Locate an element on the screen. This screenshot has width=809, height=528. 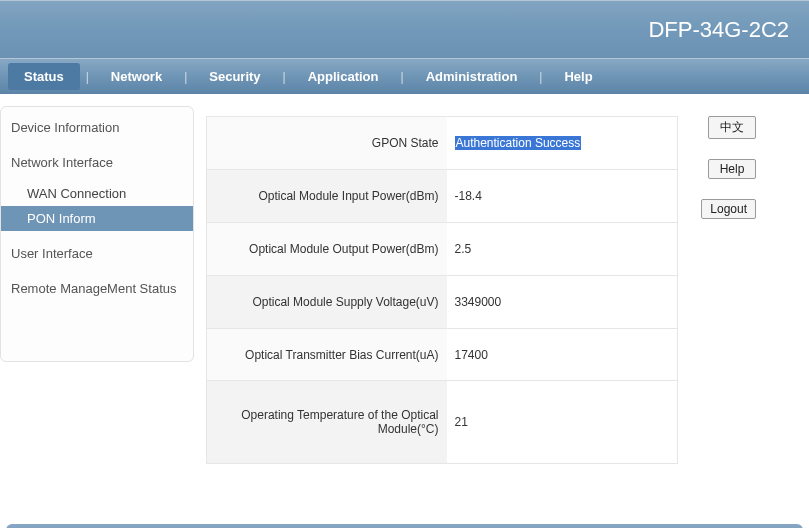
action-sidebar: 中文 Help Logout is located at coordinates (725, 290).